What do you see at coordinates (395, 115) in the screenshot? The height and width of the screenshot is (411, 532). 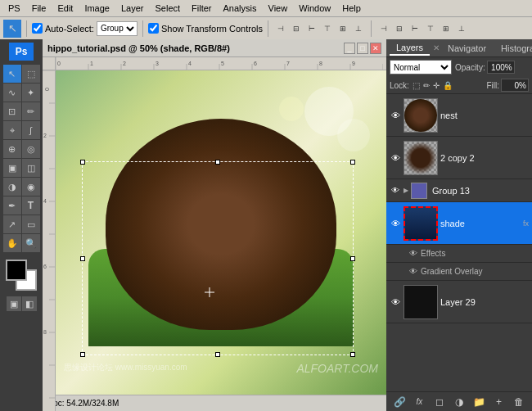 I see `layer-visibility-nest: 👁` at bounding box center [395, 115].